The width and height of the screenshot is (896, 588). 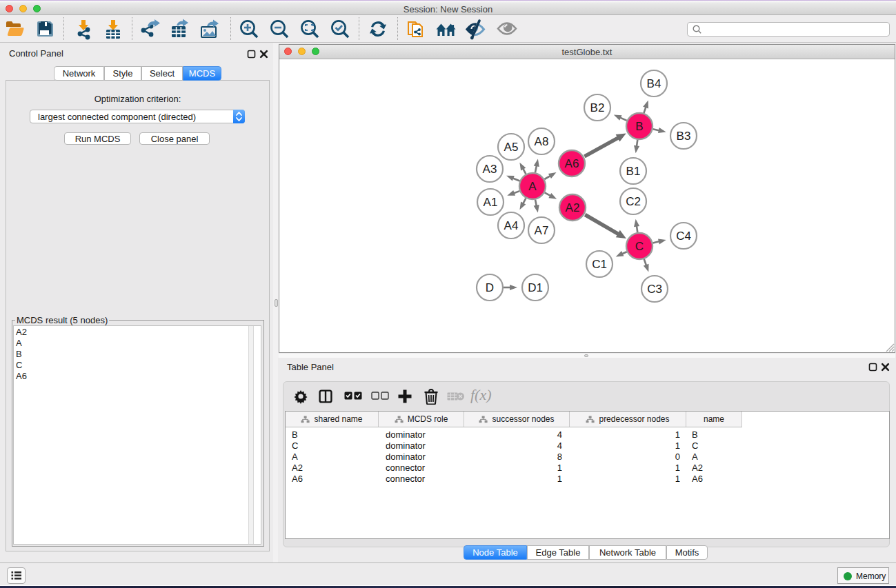 What do you see at coordinates (654, 84) in the screenshot?
I see `svg-text: B4` at bounding box center [654, 84].